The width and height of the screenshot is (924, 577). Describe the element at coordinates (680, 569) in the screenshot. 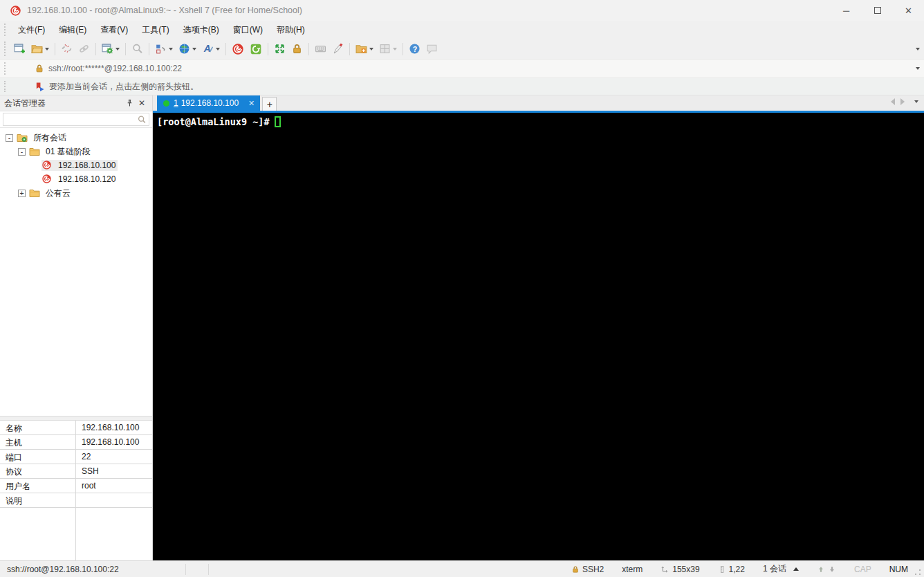

I see `status-terminal-size: 155x39` at that location.